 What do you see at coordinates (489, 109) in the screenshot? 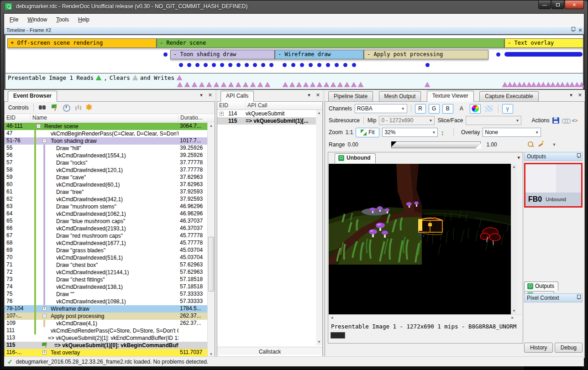
I see `alpha-background-toggle` at bounding box center [489, 109].